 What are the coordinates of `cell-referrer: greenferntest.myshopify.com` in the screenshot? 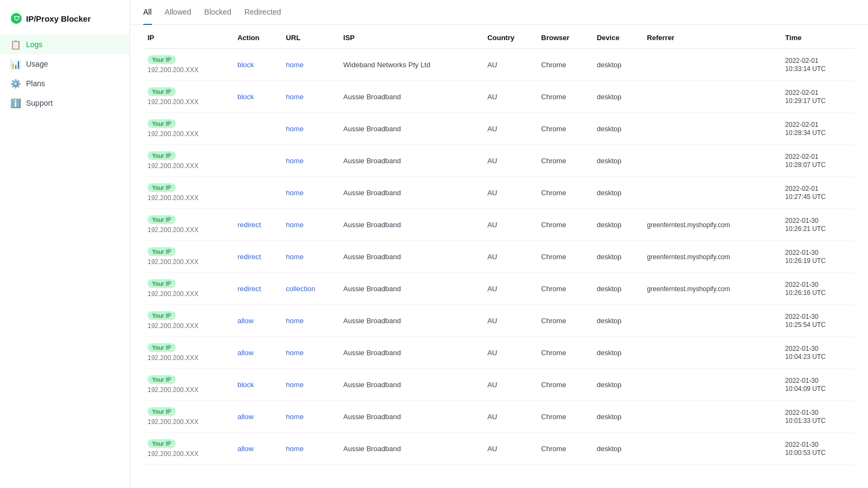 It's located at (712, 257).